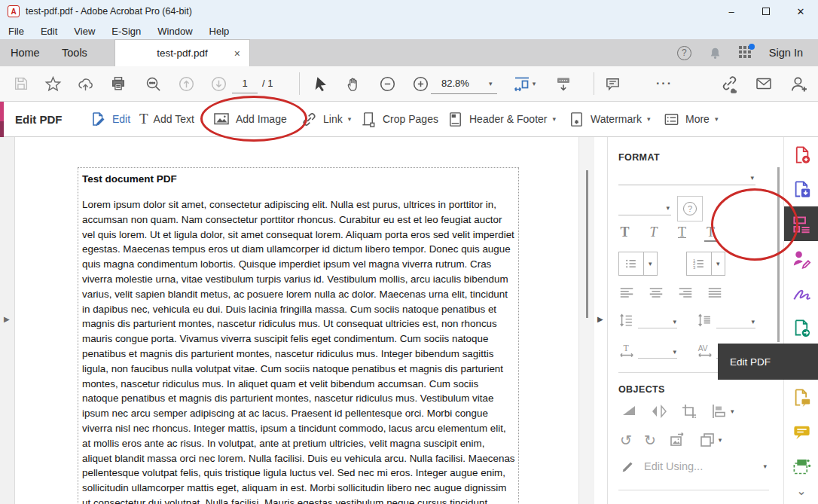  I want to click on fit-width-icon: ▾, so click(524, 84).